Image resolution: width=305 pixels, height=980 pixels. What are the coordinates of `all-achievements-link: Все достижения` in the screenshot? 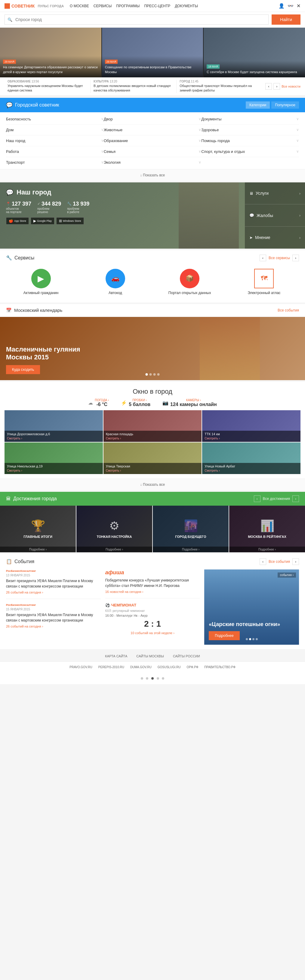 It's located at (276, 498).